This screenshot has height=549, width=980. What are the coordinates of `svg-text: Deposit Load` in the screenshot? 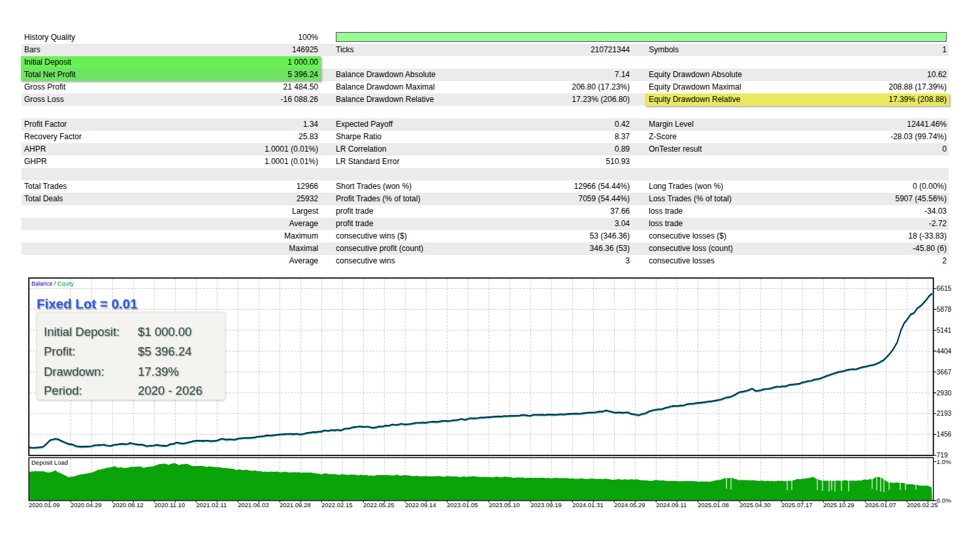 It's located at (50, 463).